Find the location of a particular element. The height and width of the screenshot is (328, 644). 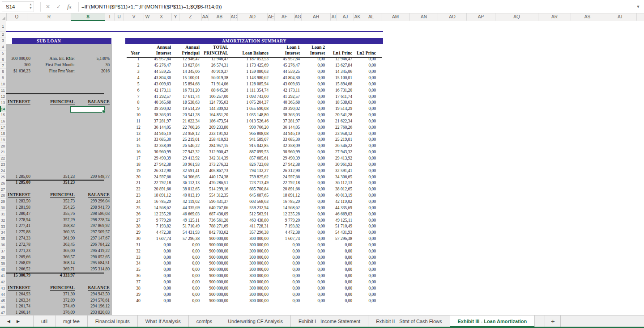

cell: 361,90 is located at coordinates (54, 238).